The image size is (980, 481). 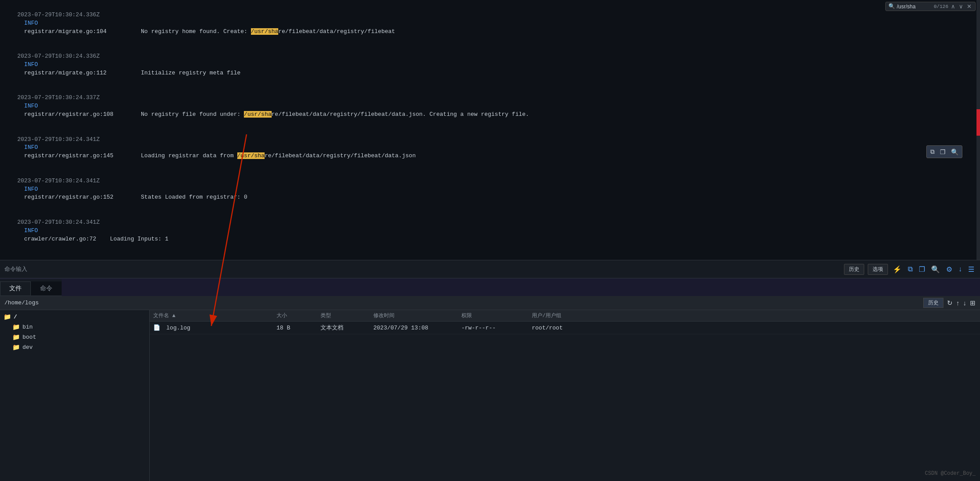 What do you see at coordinates (943, 152) in the screenshot?
I see `paste-button: ❐` at bounding box center [943, 152].